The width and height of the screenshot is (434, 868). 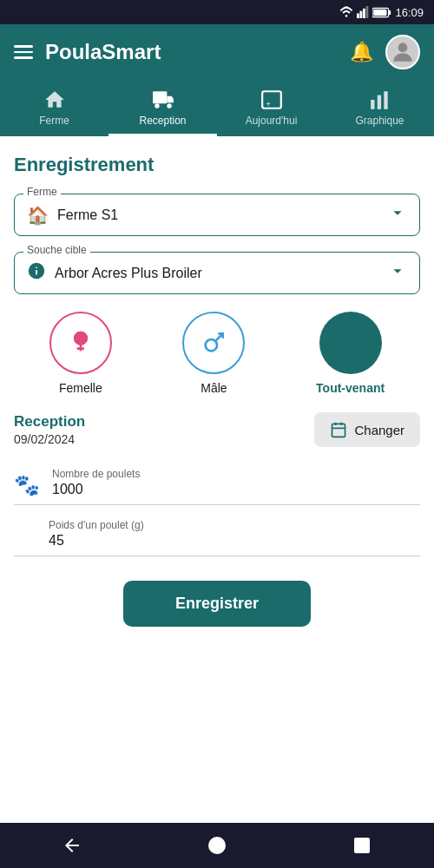 I want to click on status-bar: 16:09, so click(x=217, y=12).